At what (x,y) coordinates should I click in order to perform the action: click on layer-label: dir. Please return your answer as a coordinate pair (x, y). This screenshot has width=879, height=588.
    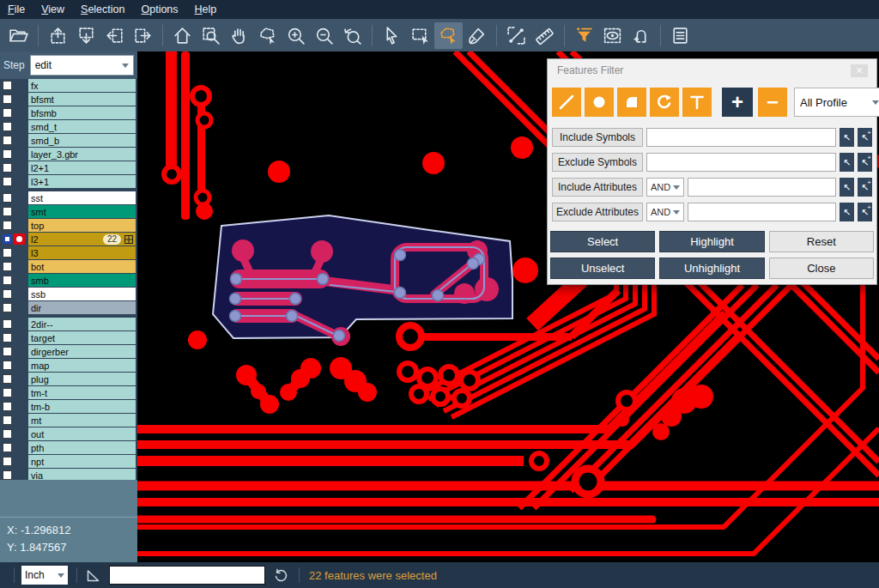
    Looking at the image, I should click on (82, 307).